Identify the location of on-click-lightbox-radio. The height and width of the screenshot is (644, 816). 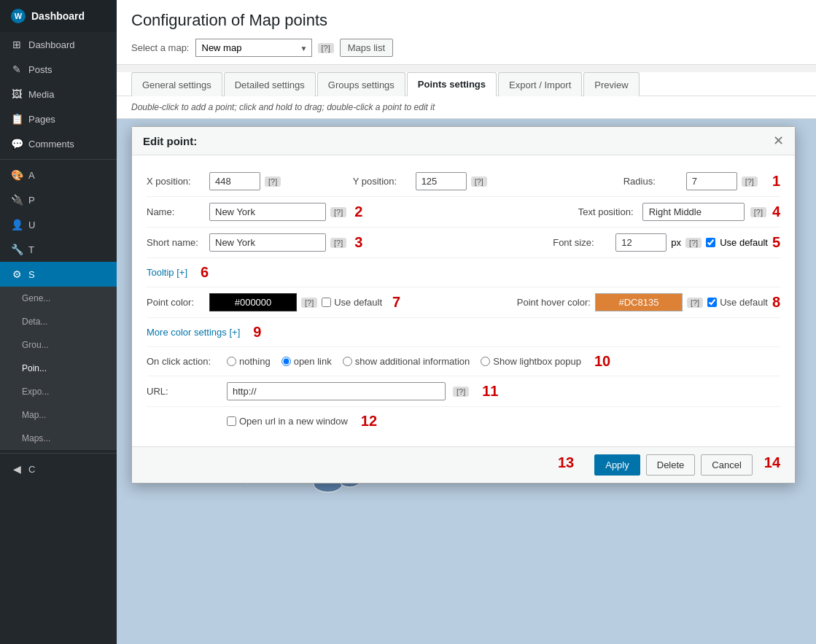
(486, 362).